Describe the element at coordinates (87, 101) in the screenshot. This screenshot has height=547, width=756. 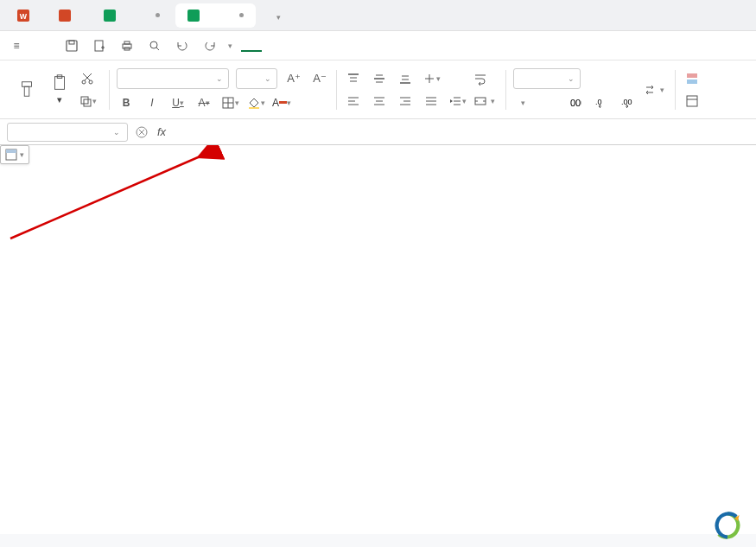
I see `copy-button: ▾` at that location.